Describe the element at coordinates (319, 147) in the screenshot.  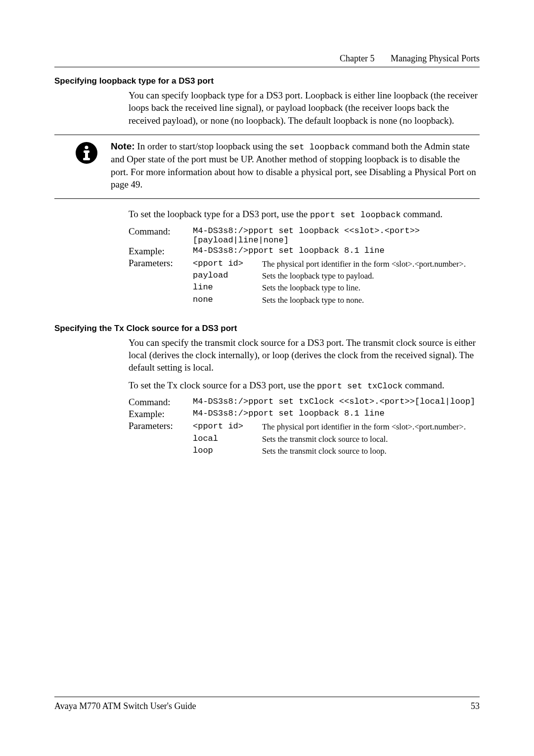
I see `note-code: set loopback` at that location.